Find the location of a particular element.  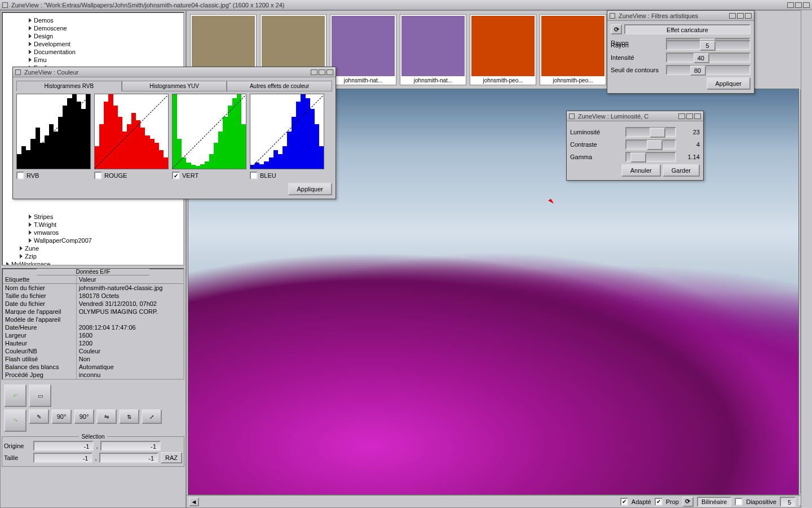

prop-checkbox: ✔ is located at coordinates (659, 502).